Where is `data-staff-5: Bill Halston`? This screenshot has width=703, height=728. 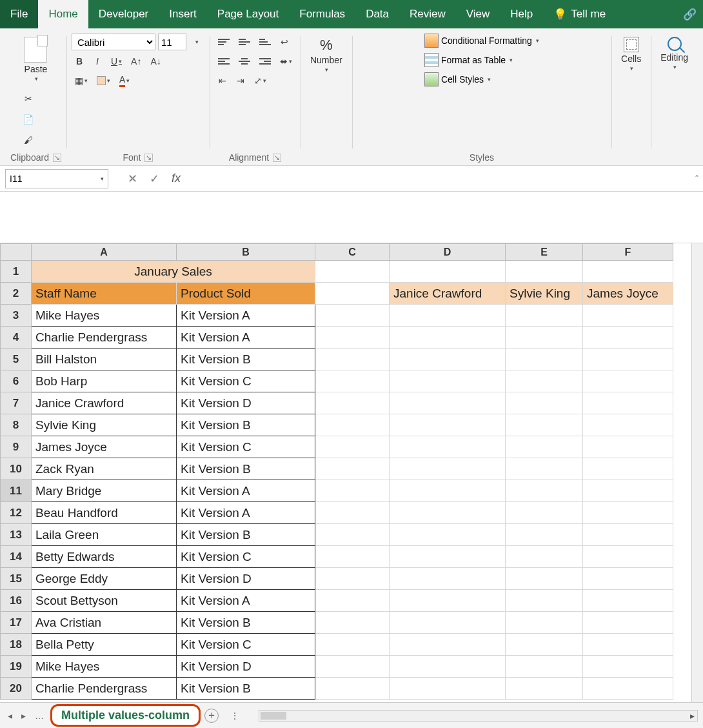 data-staff-5: Bill Halston is located at coordinates (104, 359).